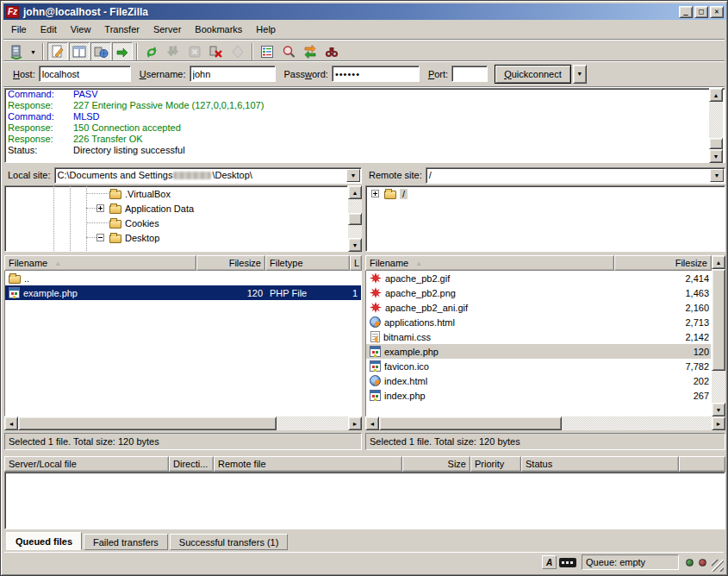 This screenshot has width=728, height=576. Describe the element at coordinates (332, 52) in the screenshot. I see `binoculars-icon` at that location.